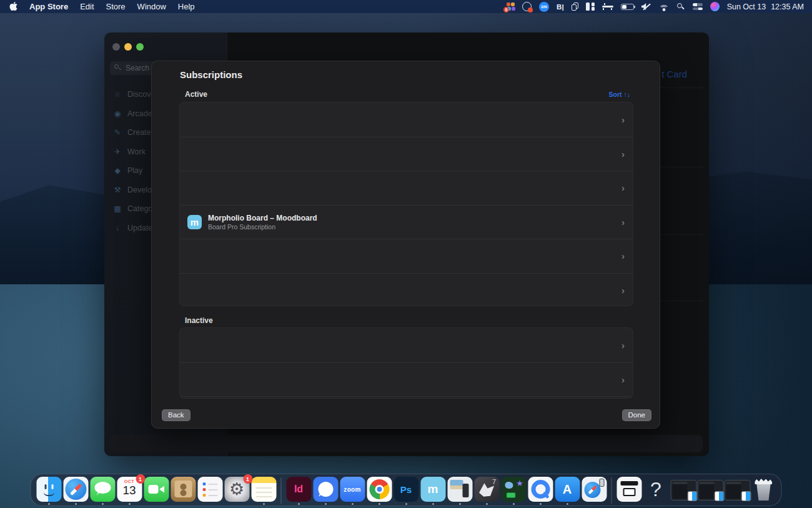 This screenshot has height=508, width=812. What do you see at coordinates (460, 491) in the screenshot?
I see `dock-photo-collage-icon` at bounding box center [460, 491].